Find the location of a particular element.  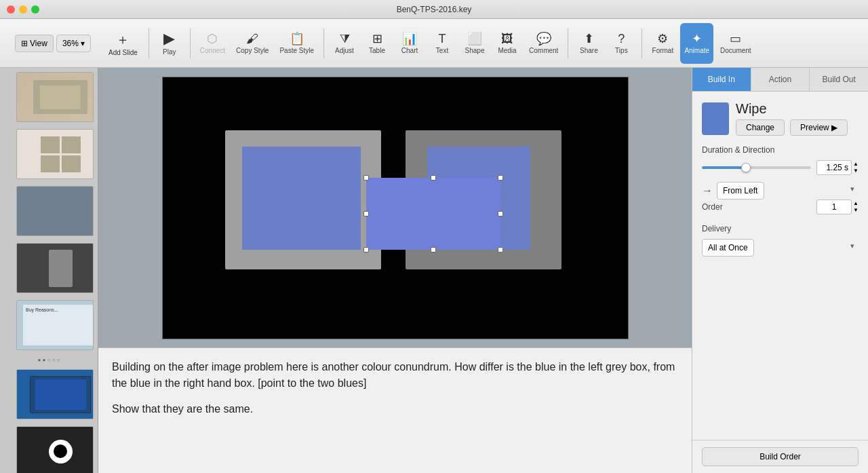

delivery-row: All at Once is located at coordinates (780, 248).